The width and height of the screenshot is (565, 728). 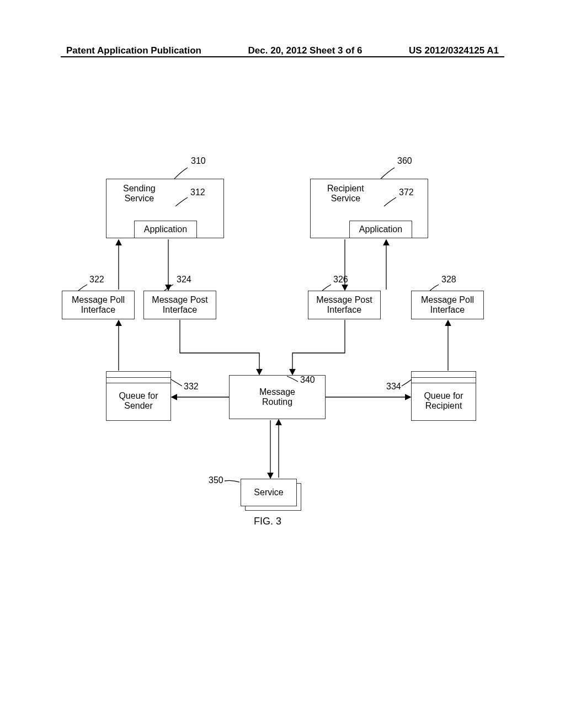 What do you see at coordinates (216, 480) in the screenshot?
I see `ref-350: 350` at bounding box center [216, 480].